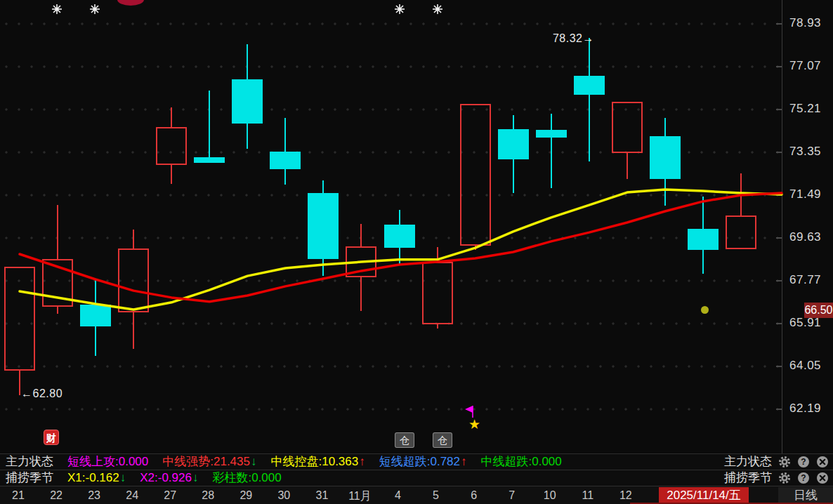 Image resolution: width=833 pixels, height=504 pixels. I want to click on date-tick-label: 6, so click(473, 496).